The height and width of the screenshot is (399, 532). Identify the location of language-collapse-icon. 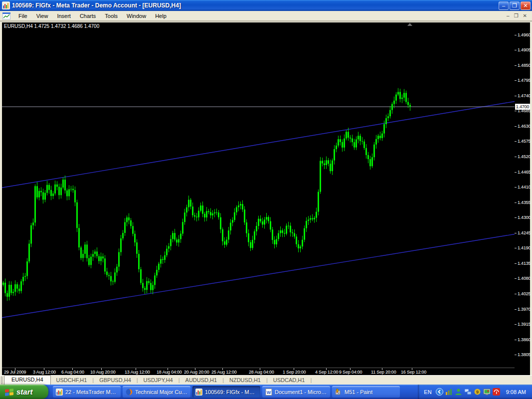
(440, 392).